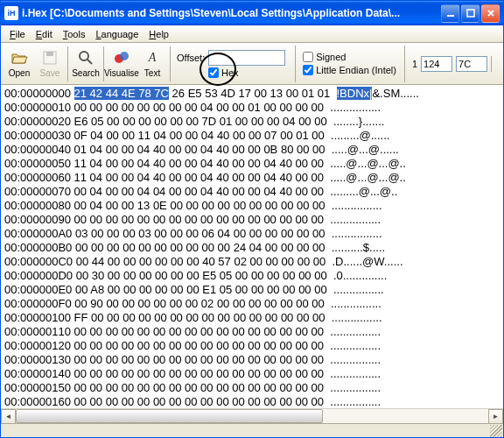 The width and height of the screenshot is (504, 438). Describe the element at coordinates (359, 122) in the screenshot. I see `ascii-cell: ........}.......` at that location.